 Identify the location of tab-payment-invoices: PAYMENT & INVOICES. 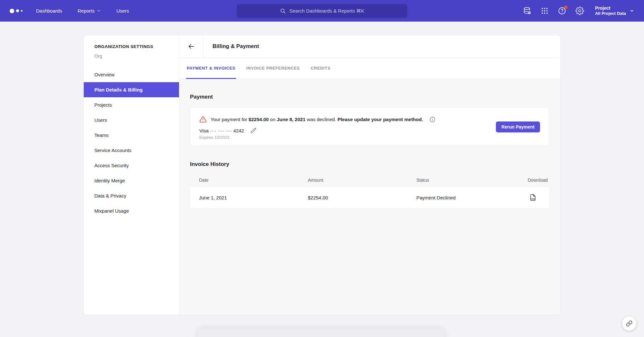
(211, 68).